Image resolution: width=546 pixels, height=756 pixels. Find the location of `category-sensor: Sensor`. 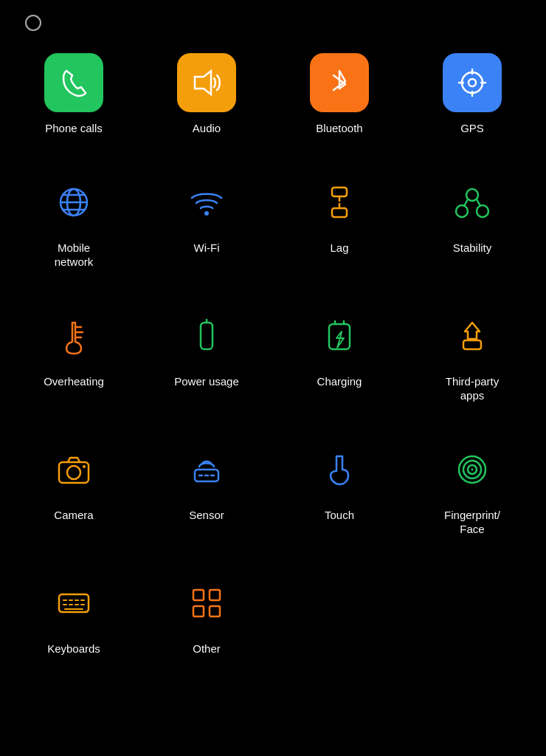

category-sensor: Sensor is located at coordinates (207, 489).